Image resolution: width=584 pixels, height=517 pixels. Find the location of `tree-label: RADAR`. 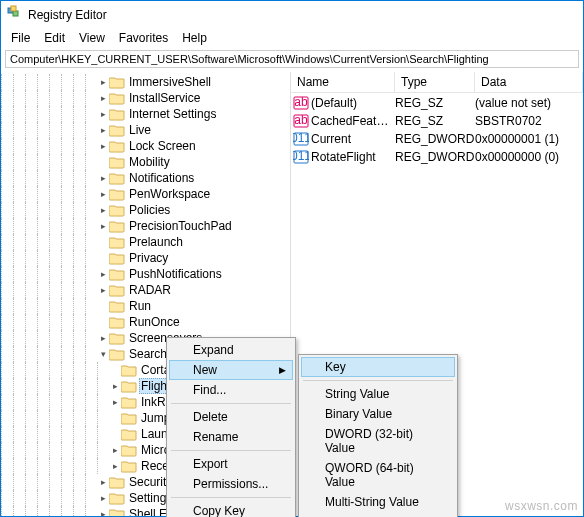

tree-label: RADAR is located at coordinates (150, 290).